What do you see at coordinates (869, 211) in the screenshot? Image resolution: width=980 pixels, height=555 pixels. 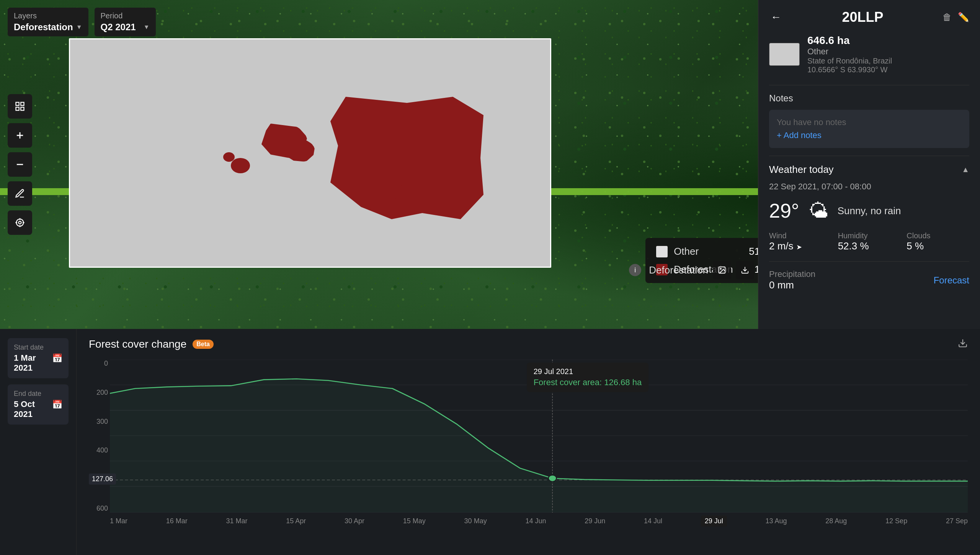 I see `weather-description: Sunny, no rain` at bounding box center [869, 211].